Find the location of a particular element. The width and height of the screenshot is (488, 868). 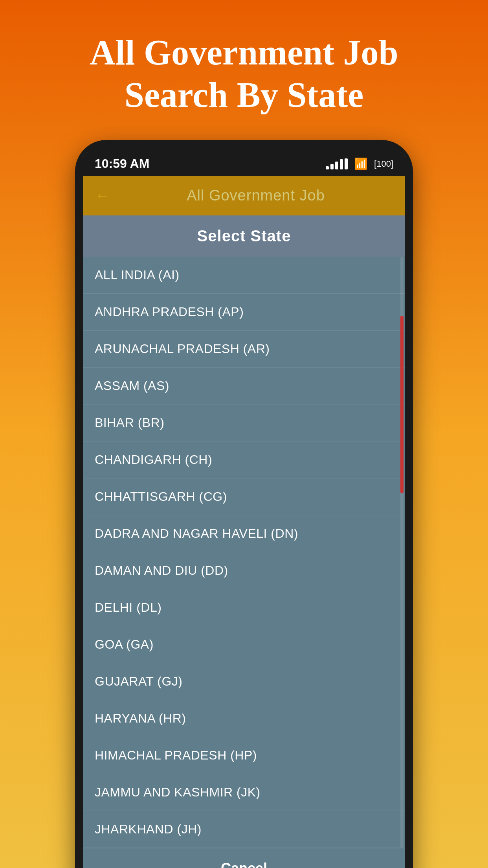

select-state-header: Select State is located at coordinates (244, 236).